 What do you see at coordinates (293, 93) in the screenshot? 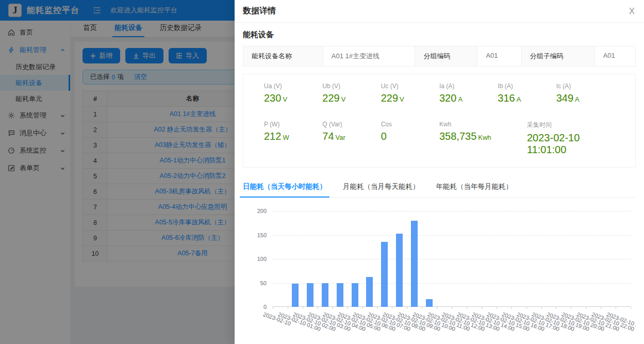
I see `stat-r1-1: Ua (V)230V` at bounding box center [293, 93].